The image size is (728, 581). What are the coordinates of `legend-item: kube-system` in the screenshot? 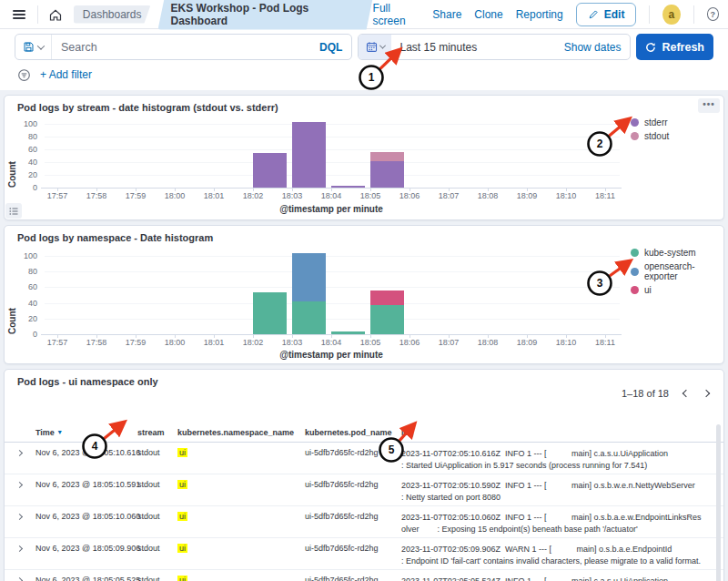 It's located at (677, 253).